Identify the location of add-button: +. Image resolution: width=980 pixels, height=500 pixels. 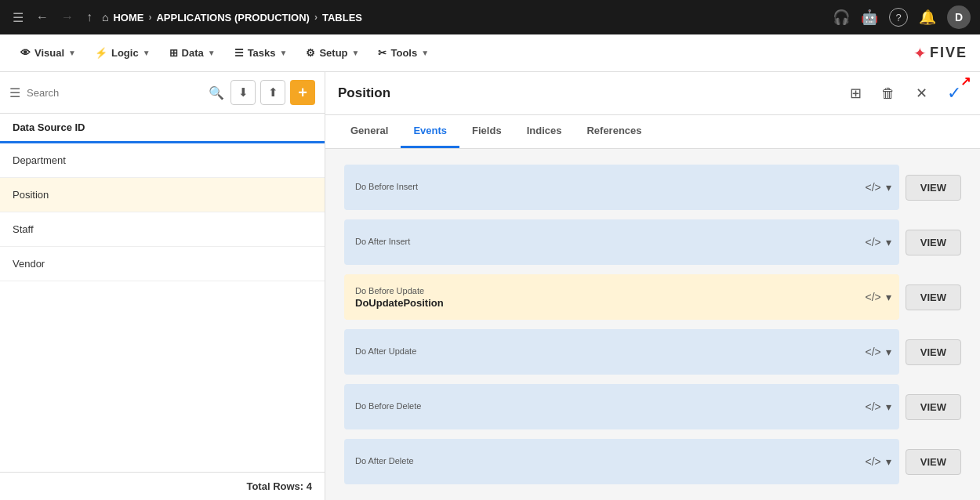
(303, 92).